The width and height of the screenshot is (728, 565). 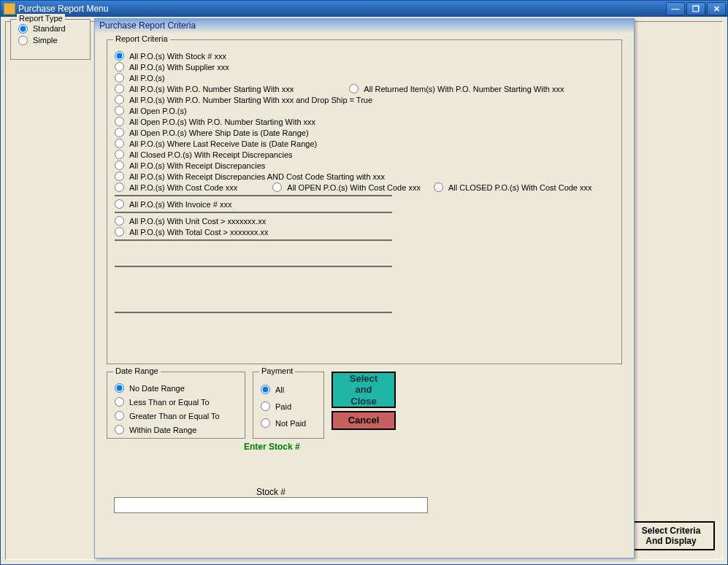 I want to click on criteria-stock: All P.O.(s) With Stock # xxx, so click(x=364, y=55).